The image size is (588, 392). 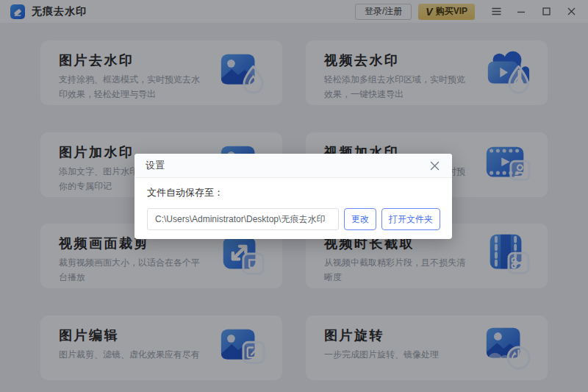 What do you see at coordinates (293, 196) in the screenshot?
I see `settings-dialog: 设置 文件自动保存至： 更改 打开文件夹` at bounding box center [293, 196].